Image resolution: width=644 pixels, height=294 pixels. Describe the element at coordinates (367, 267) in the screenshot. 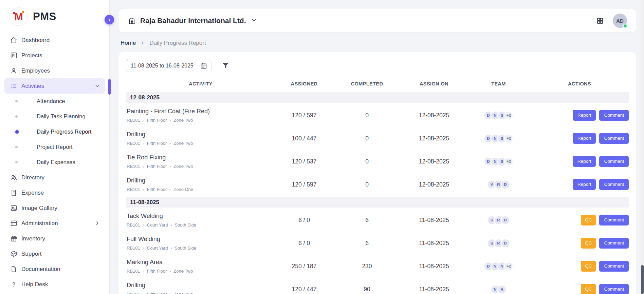

I see `completed-value: 230` at that location.